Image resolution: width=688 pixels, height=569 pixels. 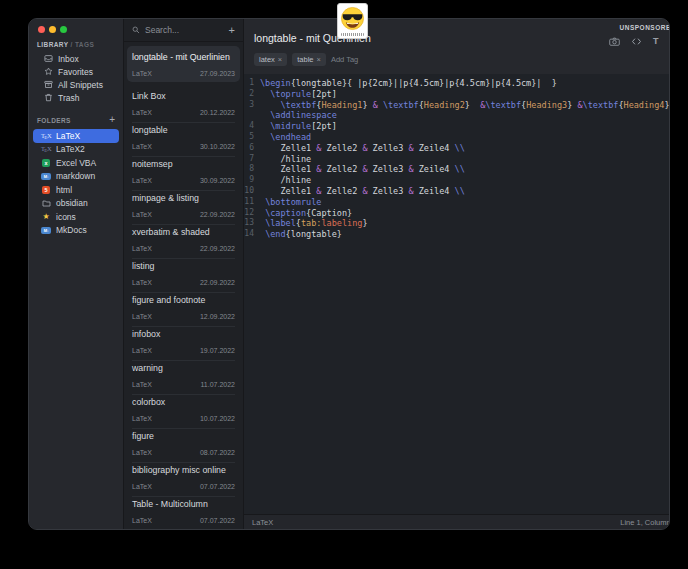 What do you see at coordinates (76, 190) in the screenshot?
I see `sidebar-folder-html: 5 html` at bounding box center [76, 190].